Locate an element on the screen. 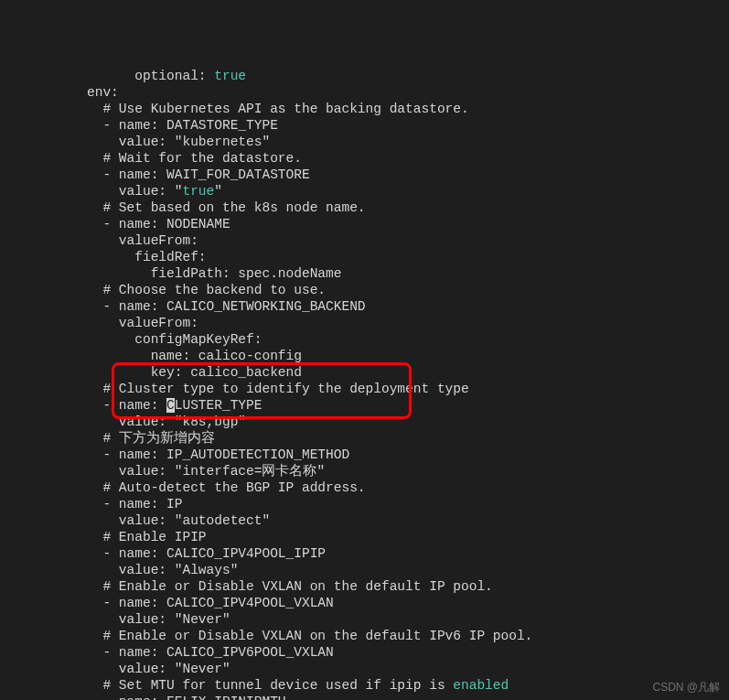 This screenshot has height=700, width=729. code-line: - name: WAIT_FOR_DATASTORE is located at coordinates (368, 175).